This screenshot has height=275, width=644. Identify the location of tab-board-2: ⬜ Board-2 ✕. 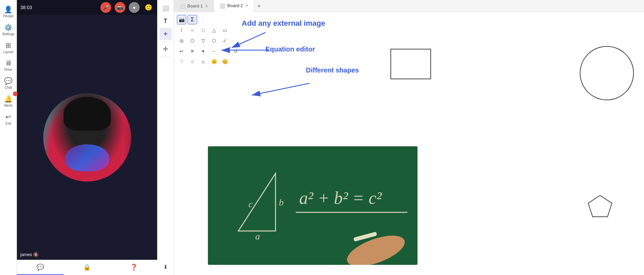
(234, 6).